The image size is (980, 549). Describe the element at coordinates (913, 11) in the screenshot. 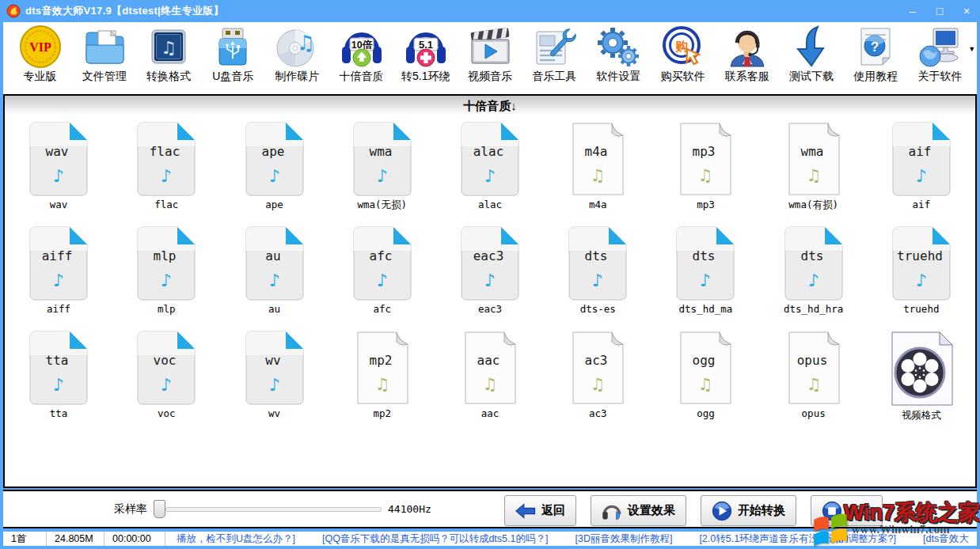

I see `minimize-button: –` at that location.